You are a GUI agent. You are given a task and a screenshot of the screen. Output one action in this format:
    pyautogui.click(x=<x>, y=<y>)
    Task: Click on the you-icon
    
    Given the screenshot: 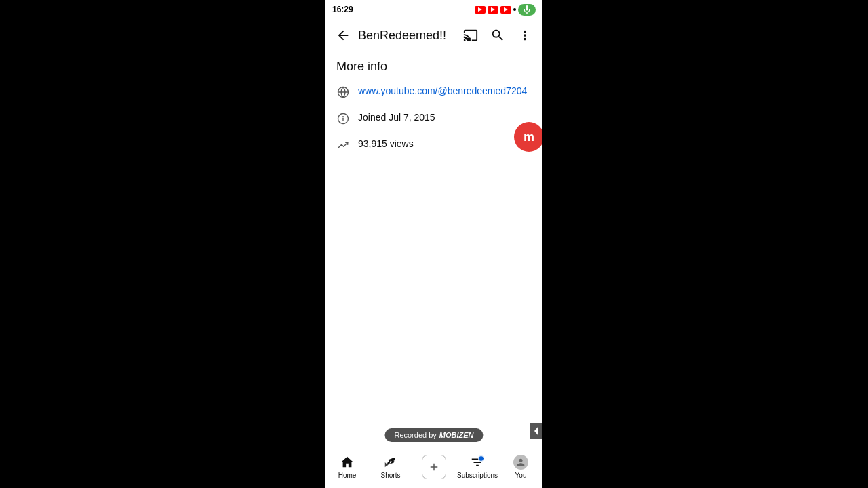 What is the action you would take?
    pyautogui.click(x=521, y=462)
    